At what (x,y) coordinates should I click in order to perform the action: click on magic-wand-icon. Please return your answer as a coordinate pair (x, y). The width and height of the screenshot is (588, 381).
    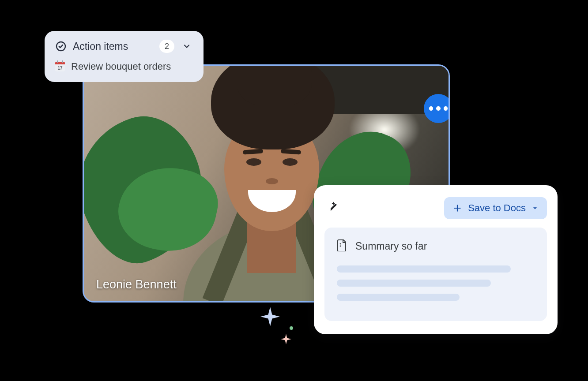
    Looking at the image, I should click on (334, 208).